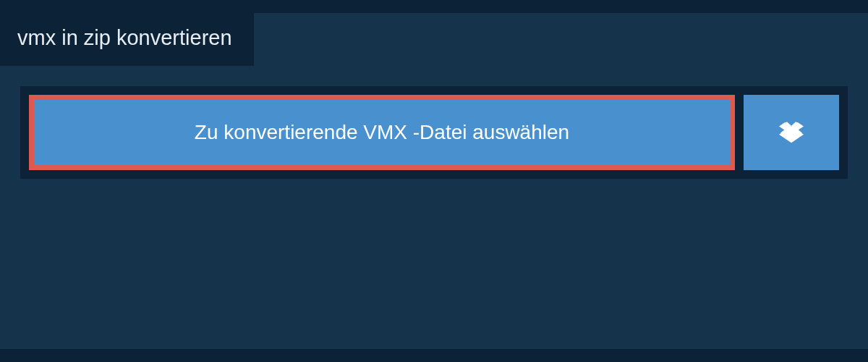 Image resolution: width=868 pixels, height=362 pixels. Describe the element at coordinates (434, 7) in the screenshot. I see `top-strip` at that location.